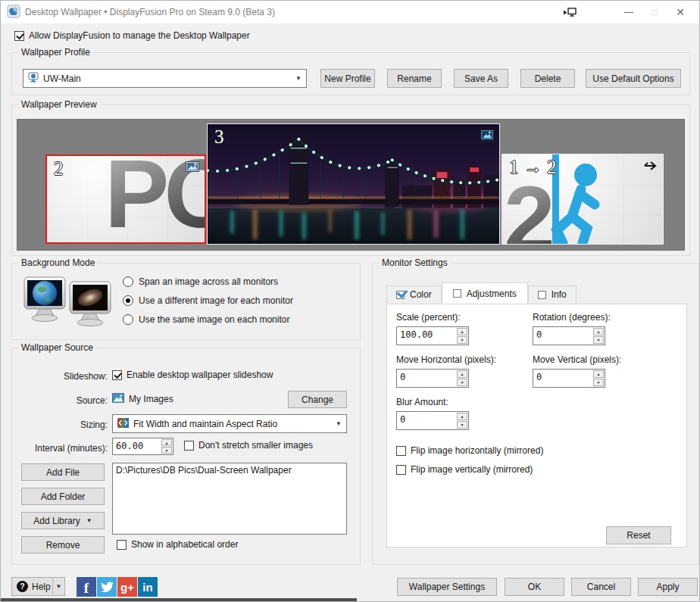 This screenshot has height=602, width=700. Describe the element at coordinates (128, 301) in the screenshot. I see `radio-different-image-circle` at that location.